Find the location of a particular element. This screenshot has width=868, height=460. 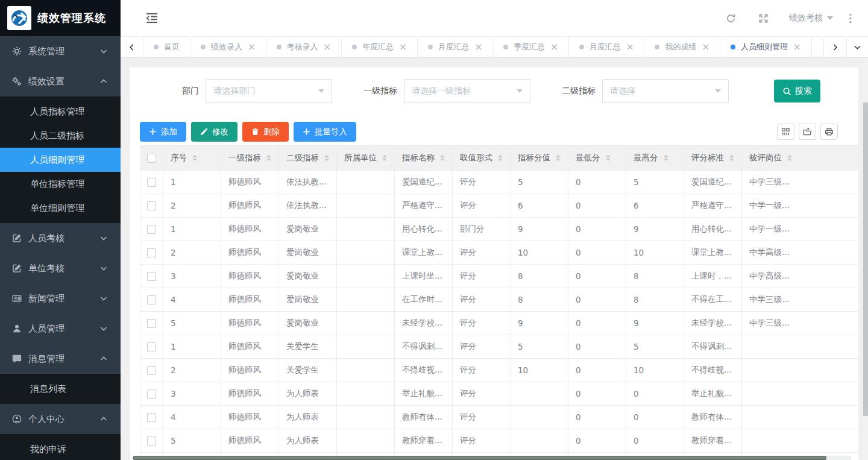

tab-人员细则管理: 人员细则管理× is located at coordinates (766, 47).